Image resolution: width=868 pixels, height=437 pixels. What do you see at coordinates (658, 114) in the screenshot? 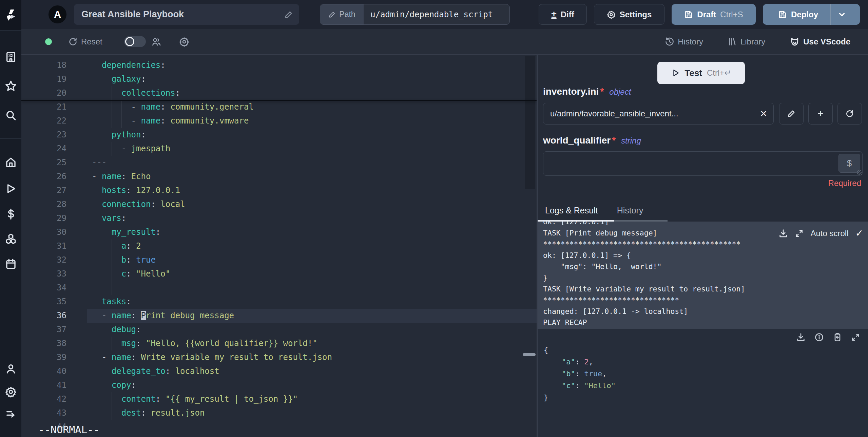
I see `inventory-resource-input: u/admin/favorable_ansible_invent... ✕` at bounding box center [658, 114].